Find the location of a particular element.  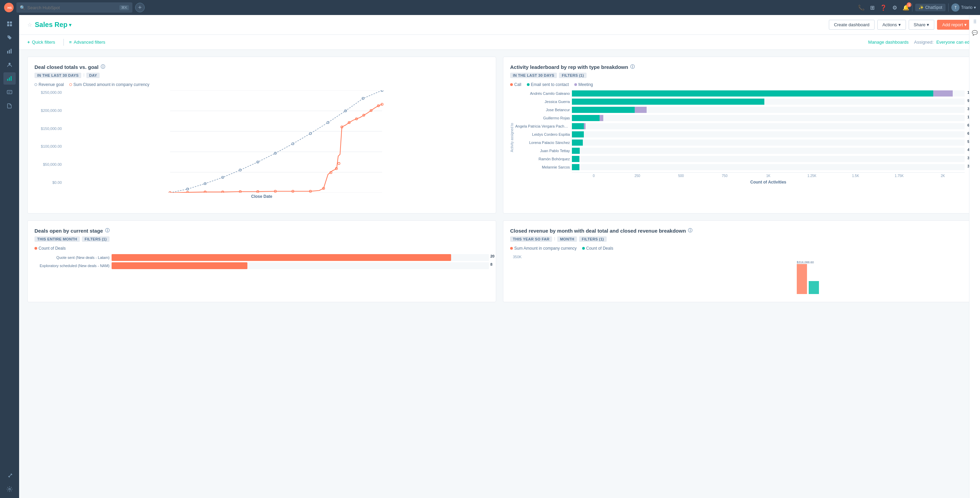

assigned-value: Everyone can edit is located at coordinates (954, 42).